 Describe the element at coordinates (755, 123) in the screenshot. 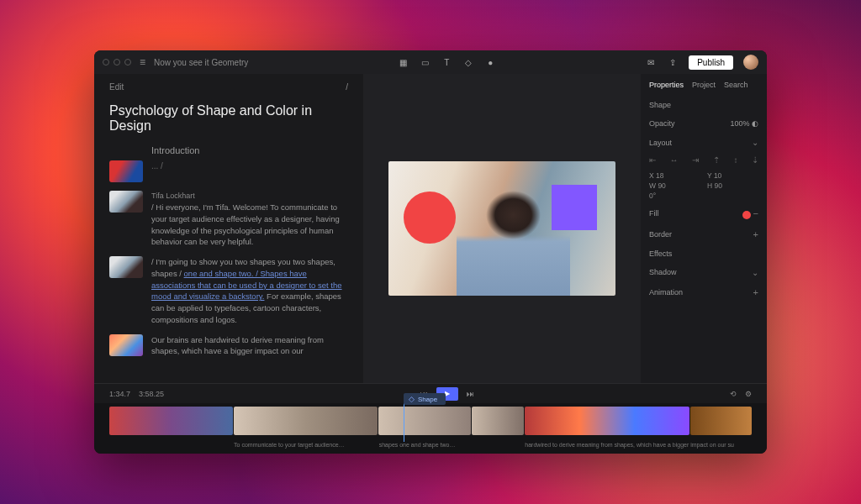

I see `visibility-icon: ◐` at that location.